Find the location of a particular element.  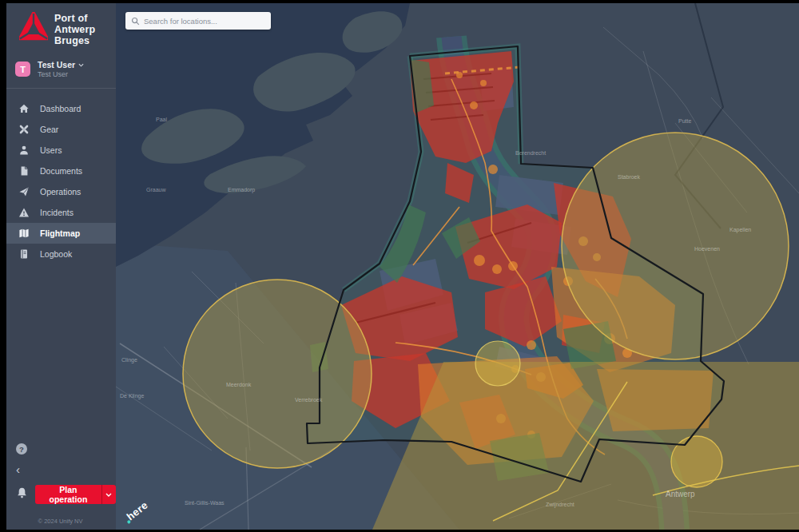

user-icon is located at coordinates (24, 150).